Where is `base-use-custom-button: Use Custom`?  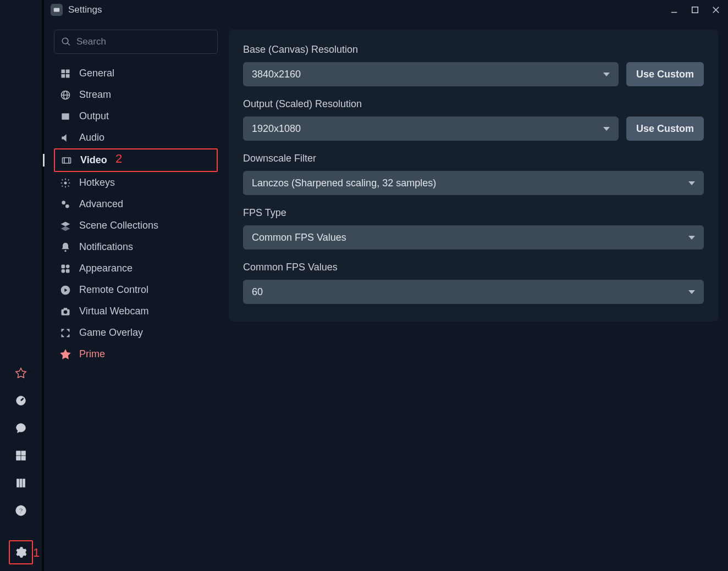 base-use-custom-button: Use Custom is located at coordinates (665, 74).